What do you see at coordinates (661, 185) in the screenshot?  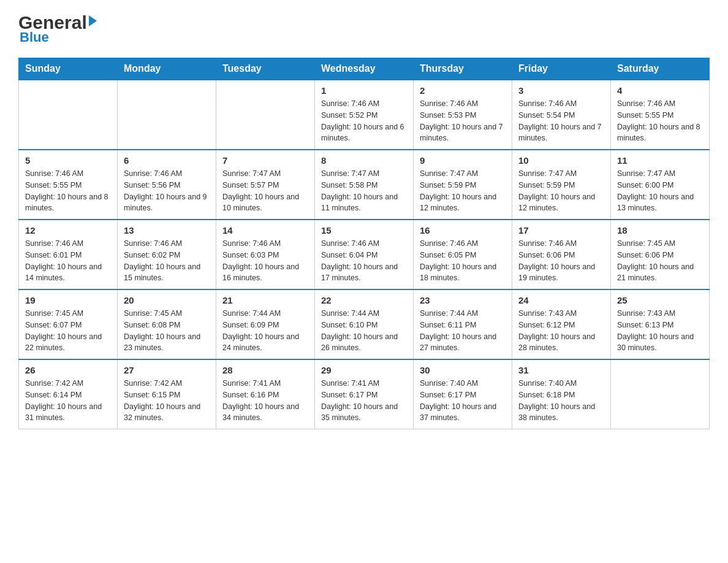 I see `calendar-cell: 11Sunrise: 7:47 AM Sunset: 6:00 PM Dayli…` at bounding box center [661, 185].